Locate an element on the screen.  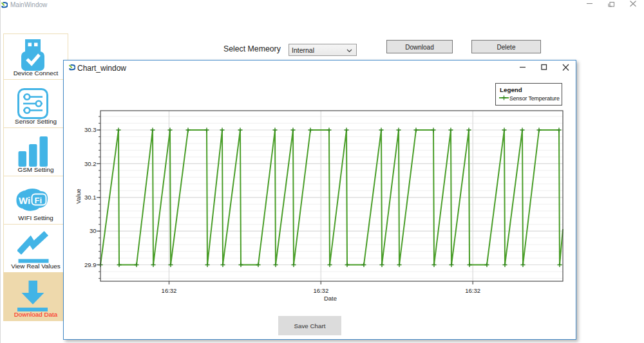
svg-text: 30.2 is located at coordinates (90, 163).